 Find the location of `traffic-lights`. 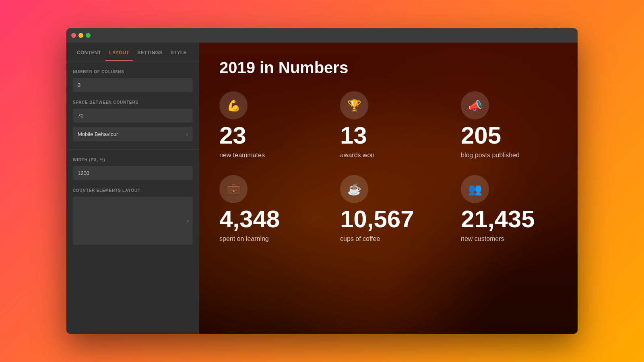

traffic-lights is located at coordinates (81, 35).